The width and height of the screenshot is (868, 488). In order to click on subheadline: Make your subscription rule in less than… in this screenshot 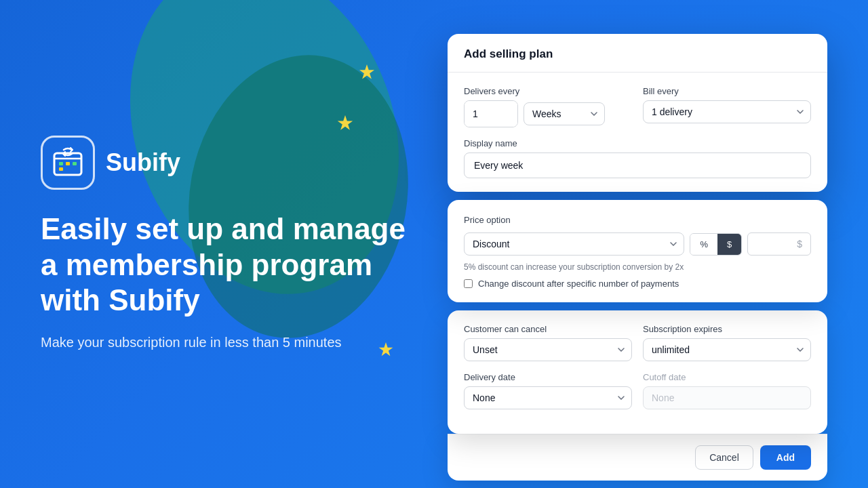, I will do `click(231, 342)`.